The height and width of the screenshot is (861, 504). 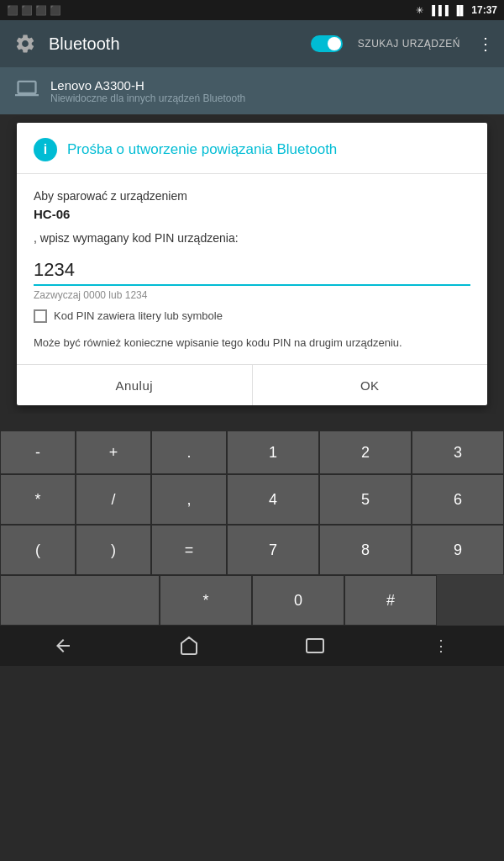 What do you see at coordinates (252, 343) in the screenshot?
I see `dialog-note: Może być również konieczne wpisanie tego…` at bounding box center [252, 343].